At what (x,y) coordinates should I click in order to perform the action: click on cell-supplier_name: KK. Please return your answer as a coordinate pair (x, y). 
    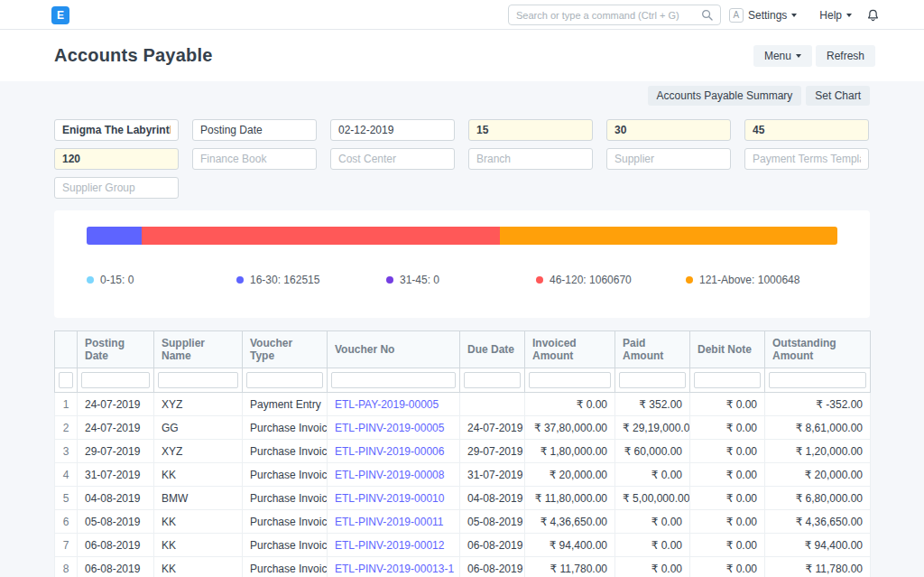
    Looking at the image, I should click on (199, 567).